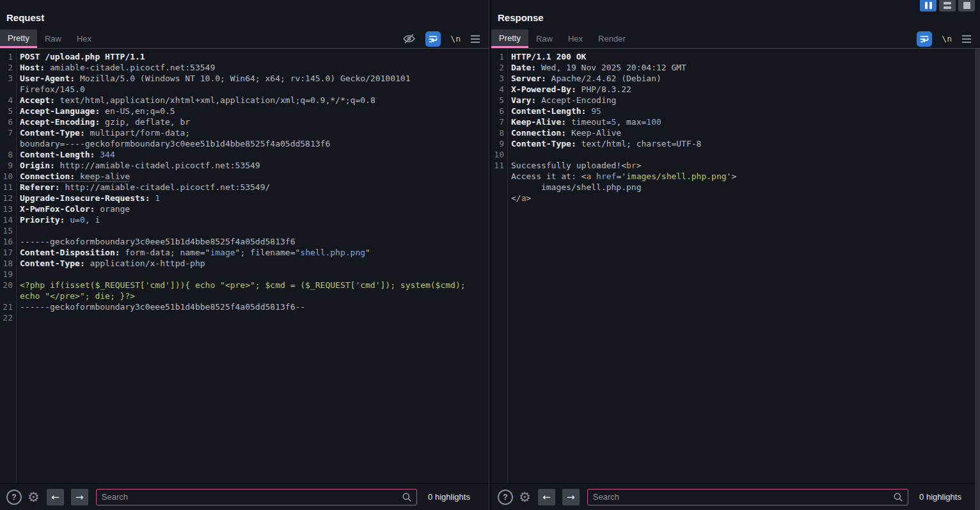 This screenshot has height=510, width=980. Describe the element at coordinates (929, 5) in the screenshot. I see `columns-layout-icon` at that location.